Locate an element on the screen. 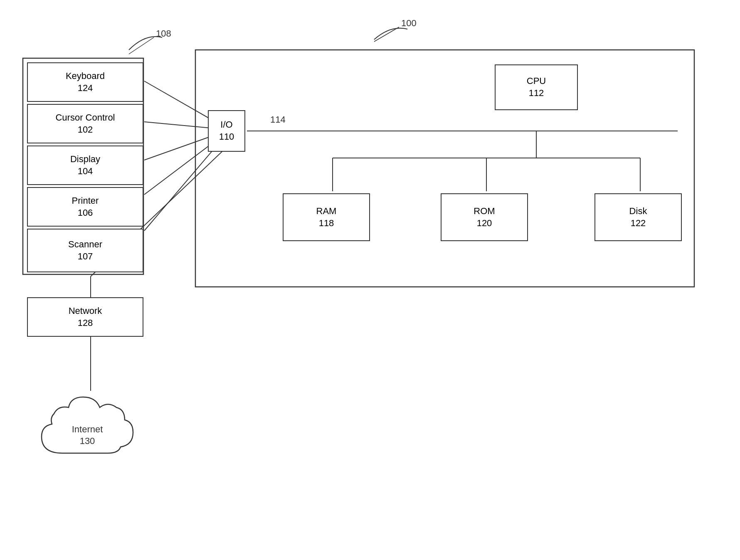 The height and width of the screenshot is (560, 740). cursor-control-box: Cursor Control 102 is located at coordinates (85, 124).